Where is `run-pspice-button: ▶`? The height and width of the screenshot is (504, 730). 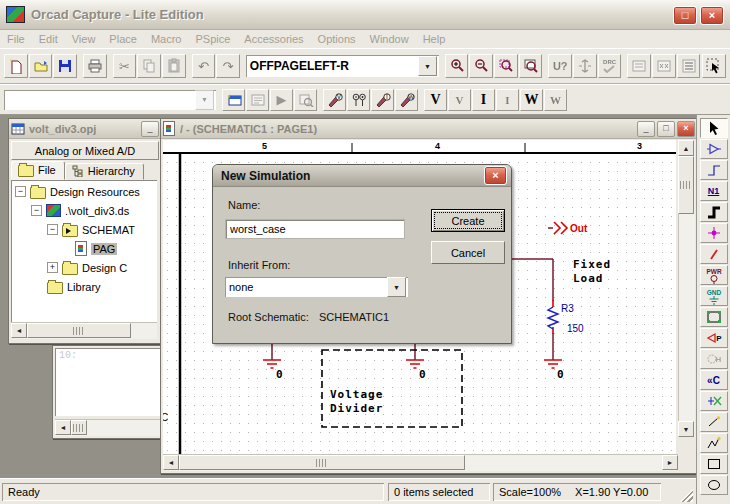 run-pspice-button: ▶ is located at coordinates (282, 100).